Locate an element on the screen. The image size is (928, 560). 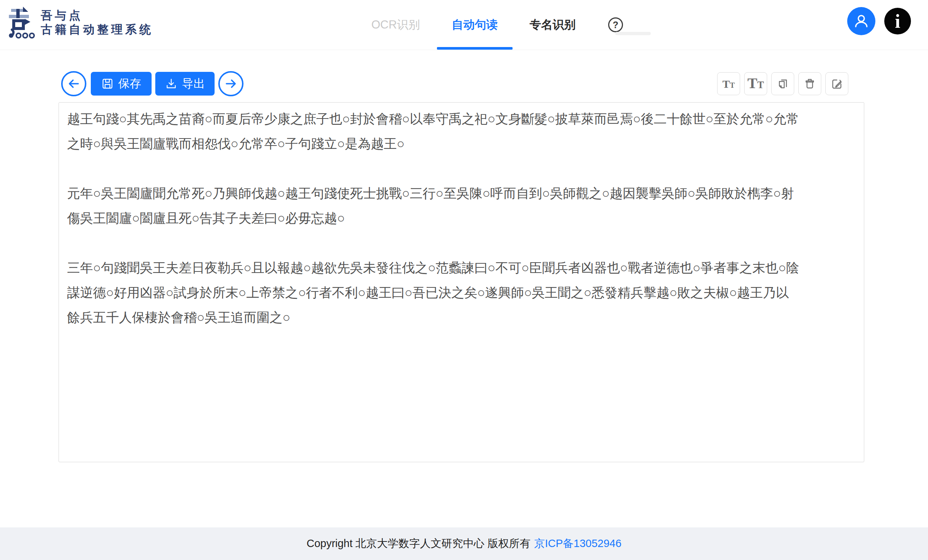
export-icon is located at coordinates (171, 84).